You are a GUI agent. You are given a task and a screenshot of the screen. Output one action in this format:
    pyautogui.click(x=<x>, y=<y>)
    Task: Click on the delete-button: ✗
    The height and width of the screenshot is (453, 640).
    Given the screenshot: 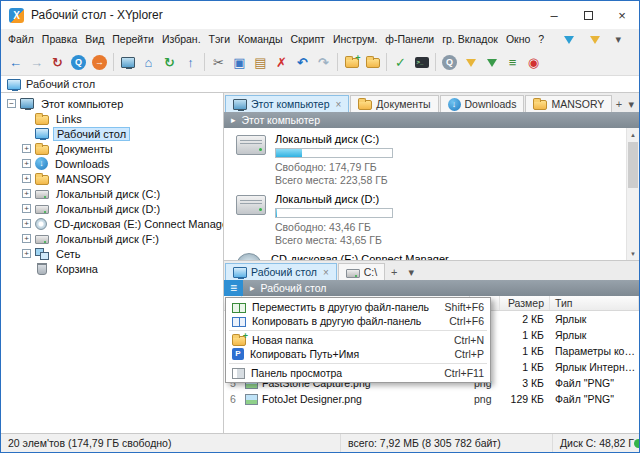 What is the action you would take?
    pyautogui.click(x=282, y=62)
    